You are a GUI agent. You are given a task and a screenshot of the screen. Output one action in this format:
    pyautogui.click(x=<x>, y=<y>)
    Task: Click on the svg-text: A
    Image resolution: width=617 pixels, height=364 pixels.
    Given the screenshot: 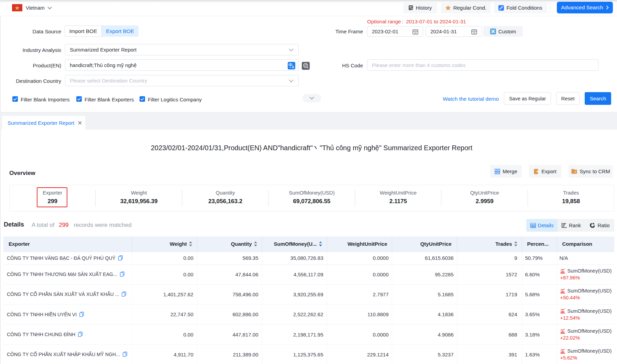 What is the action you would take?
    pyautogui.click(x=293, y=67)
    